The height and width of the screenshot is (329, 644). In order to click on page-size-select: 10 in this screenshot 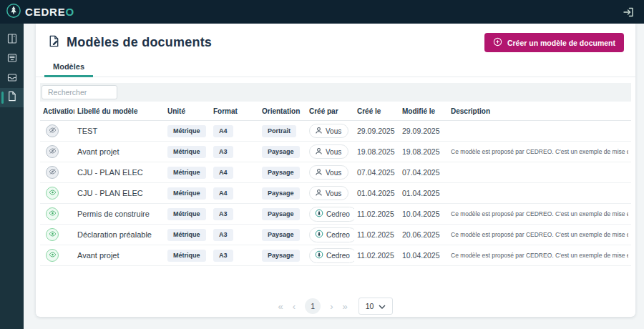, I will do `click(376, 306)`.